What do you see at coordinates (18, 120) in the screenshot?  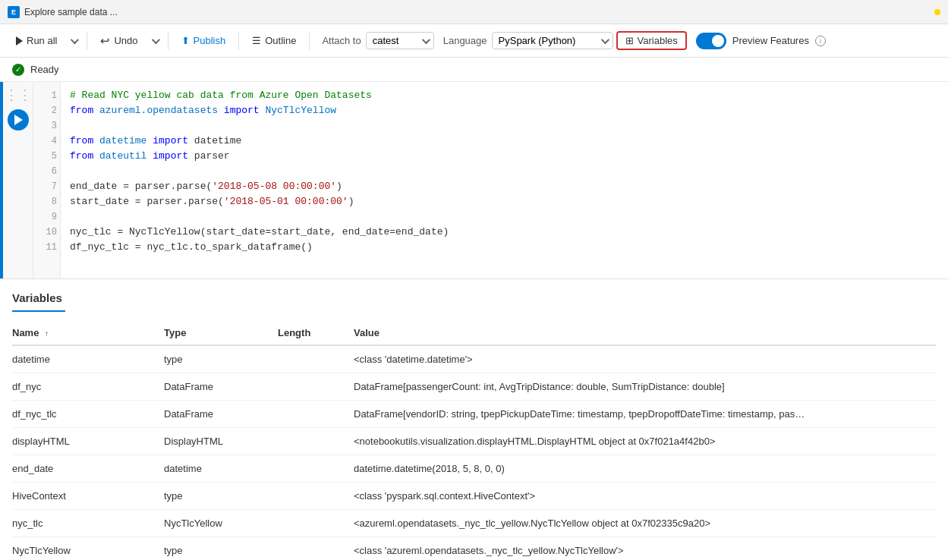 I see `run-cell-button` at bounding box center [18, 120].